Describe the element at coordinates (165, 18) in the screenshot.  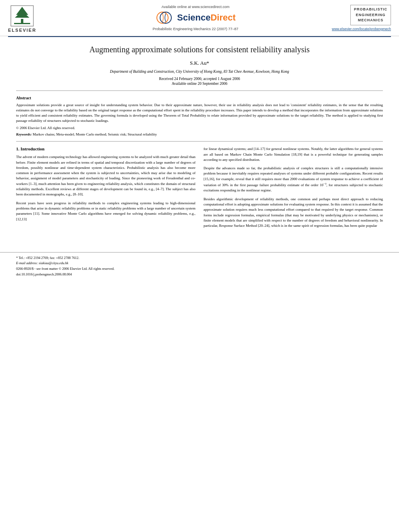
I see `sciencedirect-icon` at that location.